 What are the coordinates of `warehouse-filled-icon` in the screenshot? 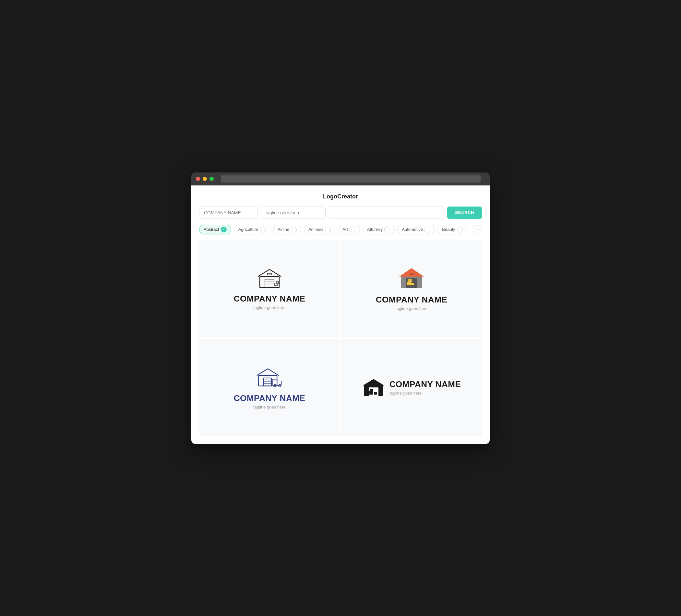 It's located at (374, 387).